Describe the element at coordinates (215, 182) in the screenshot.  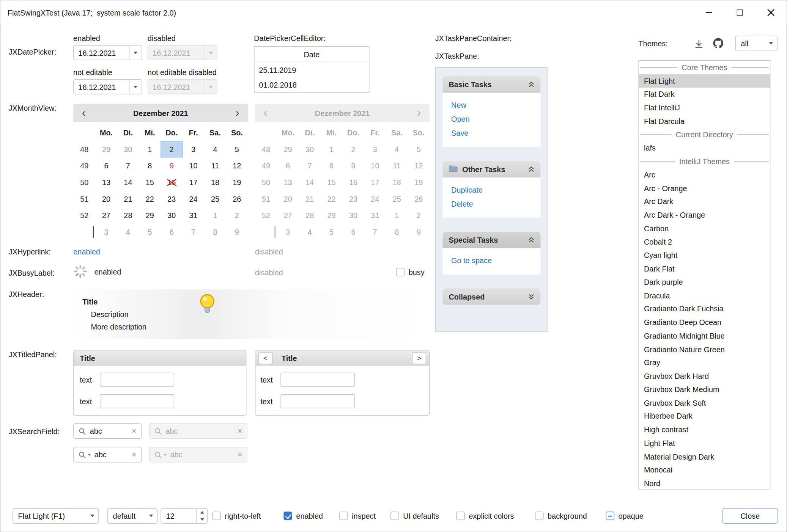
I see `calendar-day: 18` at that location.